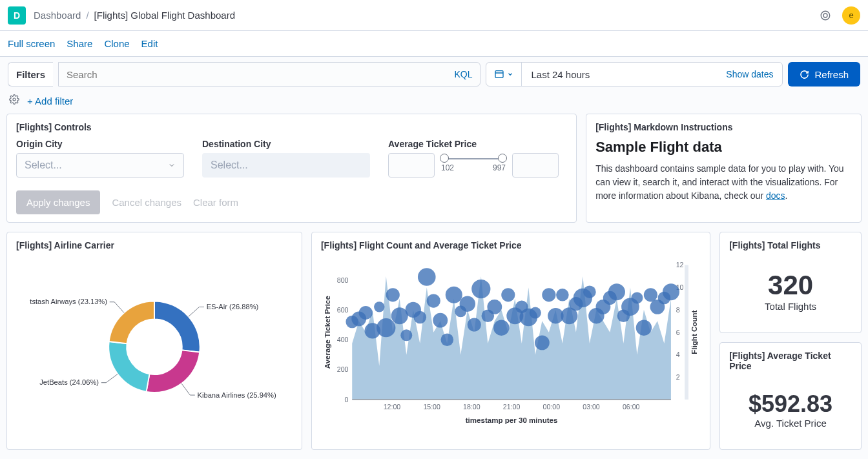 The width and height of the screenshot is (868, 459). Describe the element at coordinates (790, 404) in the screenshot. I see `avg-price-value: $592.83` at that location.